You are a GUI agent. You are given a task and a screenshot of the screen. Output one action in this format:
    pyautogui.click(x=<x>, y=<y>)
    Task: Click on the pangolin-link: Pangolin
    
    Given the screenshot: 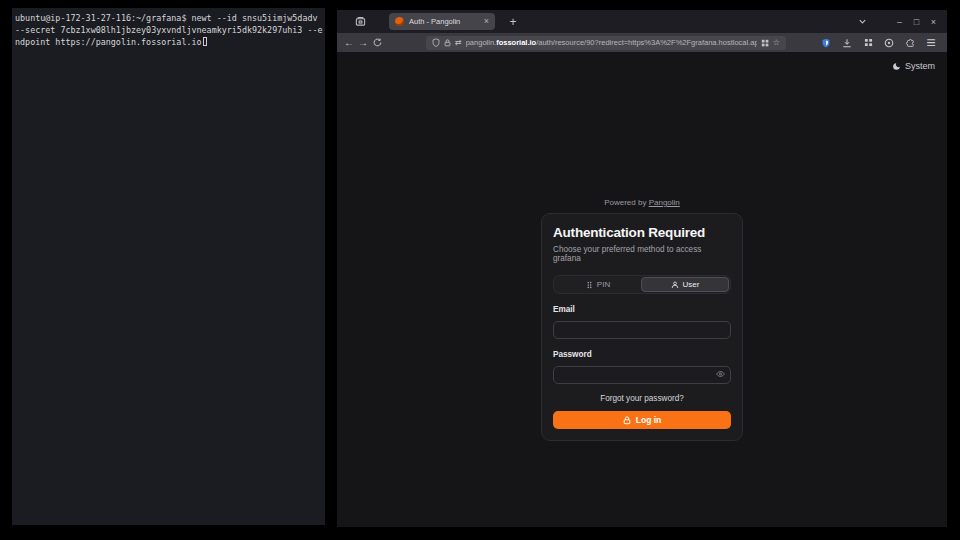 What is the action you would take?
    pyautogui.click(x=664, y=202)
    